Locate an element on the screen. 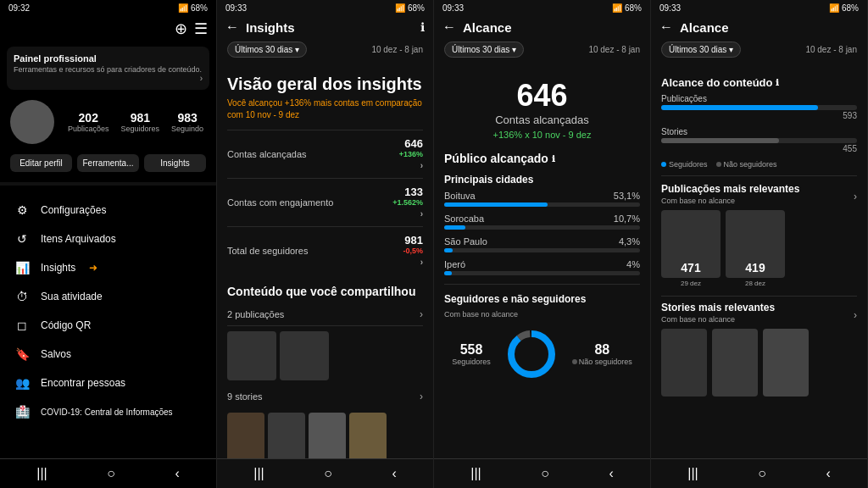  add-icon: ⊕ is located at coordinates (181, 29).